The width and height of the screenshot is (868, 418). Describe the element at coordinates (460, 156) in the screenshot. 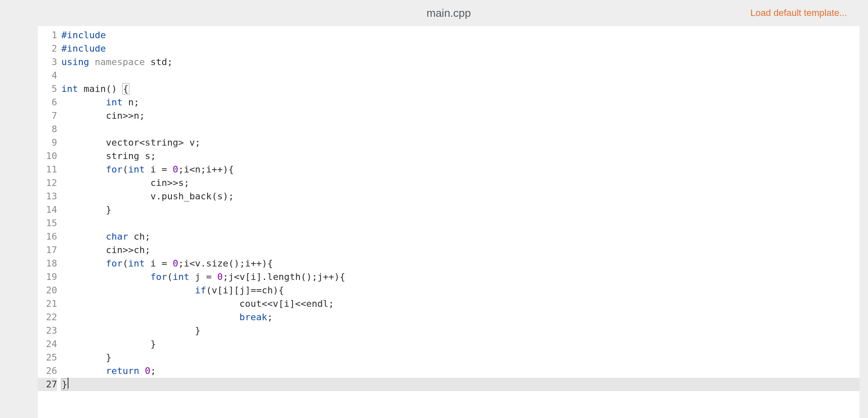

I see `code-line: string s;` at that location.